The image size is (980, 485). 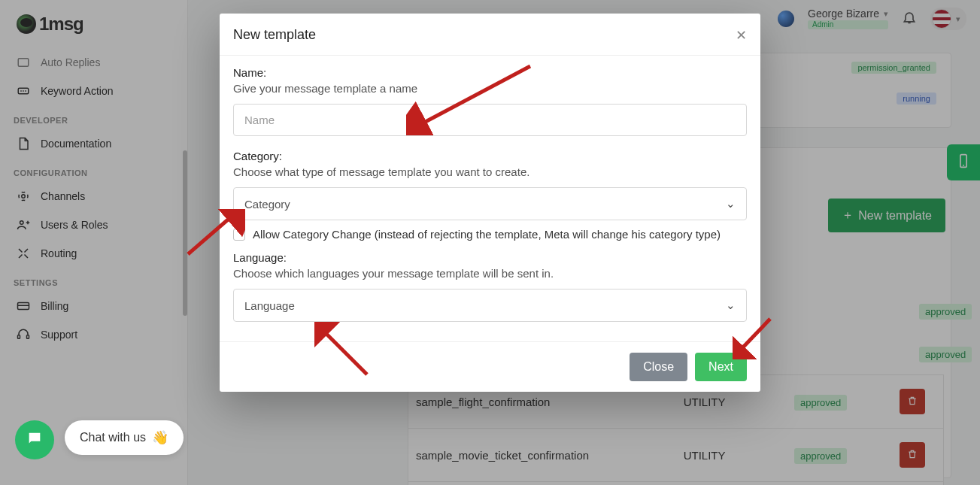 I want to click on field-language: Language: Choose which languages your me…, so click(x=490, y=286).